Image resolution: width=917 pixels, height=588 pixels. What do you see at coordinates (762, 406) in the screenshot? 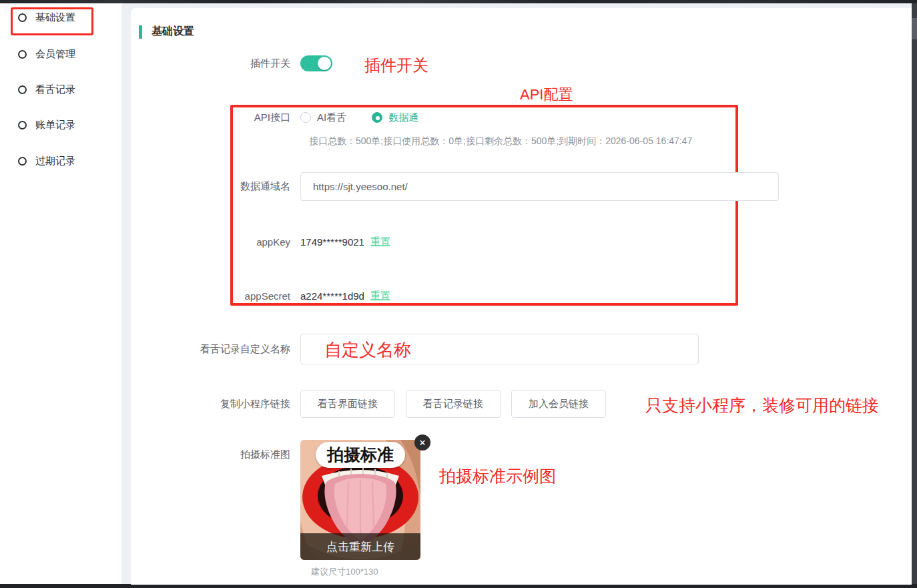
I see `annotation-mini-links: 只支持小程序，装修可用的链接` at bounding box center [762, 406].